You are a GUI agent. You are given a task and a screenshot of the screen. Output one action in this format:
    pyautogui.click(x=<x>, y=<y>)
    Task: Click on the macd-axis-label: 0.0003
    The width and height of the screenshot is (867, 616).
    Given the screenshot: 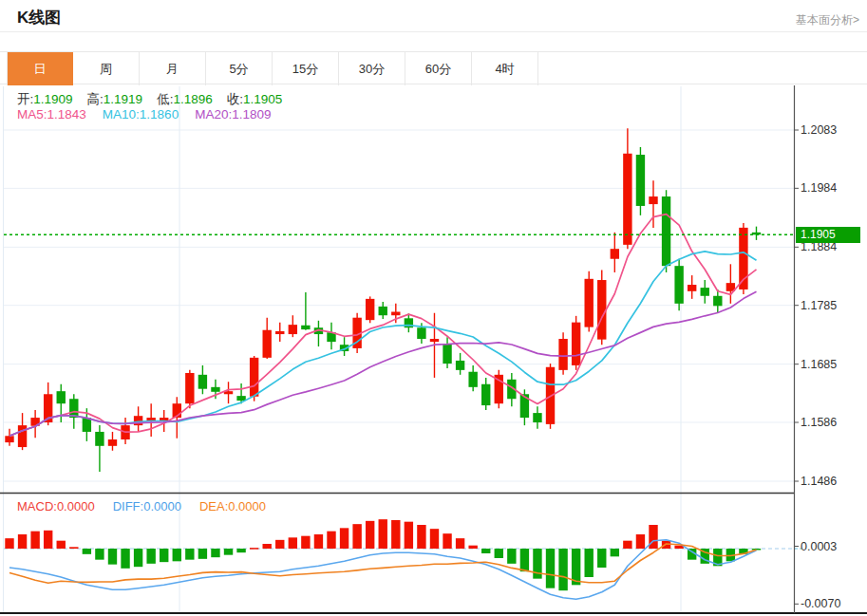 What is the action you would take?
    pyautogui.click(x=819, y=547)
    